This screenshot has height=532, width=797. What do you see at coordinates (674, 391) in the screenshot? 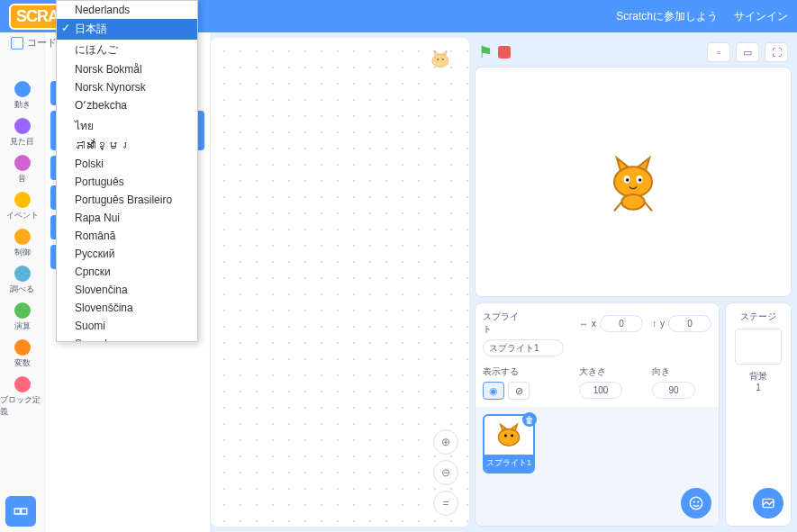
I see `sprite-direction-input` at bounding box center [674, 391].